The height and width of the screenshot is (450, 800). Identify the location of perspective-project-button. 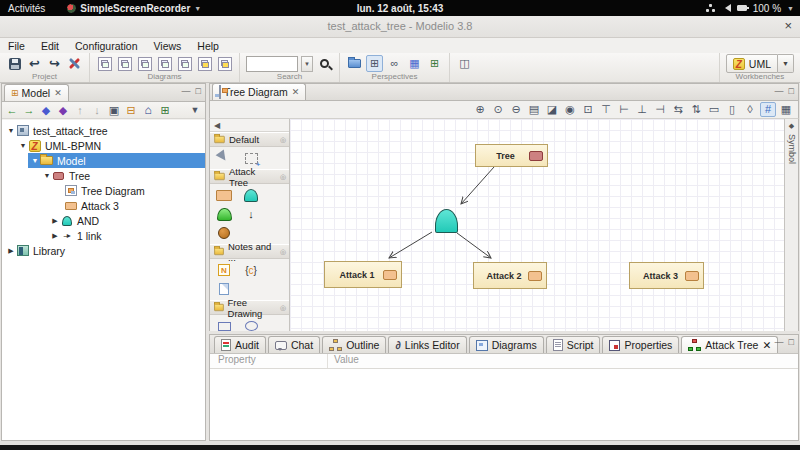
(354, 64).